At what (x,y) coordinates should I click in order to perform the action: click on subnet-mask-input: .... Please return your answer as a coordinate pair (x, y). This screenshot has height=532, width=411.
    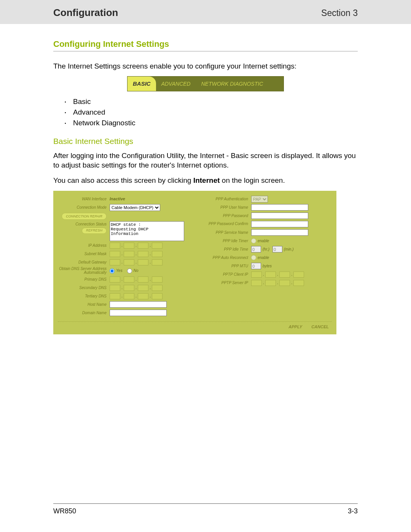
    Looking at the image, I should click on (136, 254).